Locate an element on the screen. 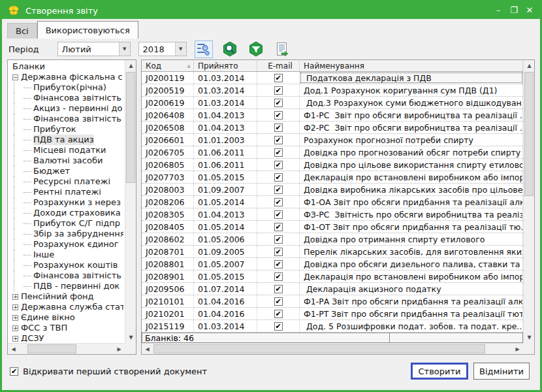 This screenshot has width=542, height=392. column-header-email: E-mail is located at coordinates (278, 65).